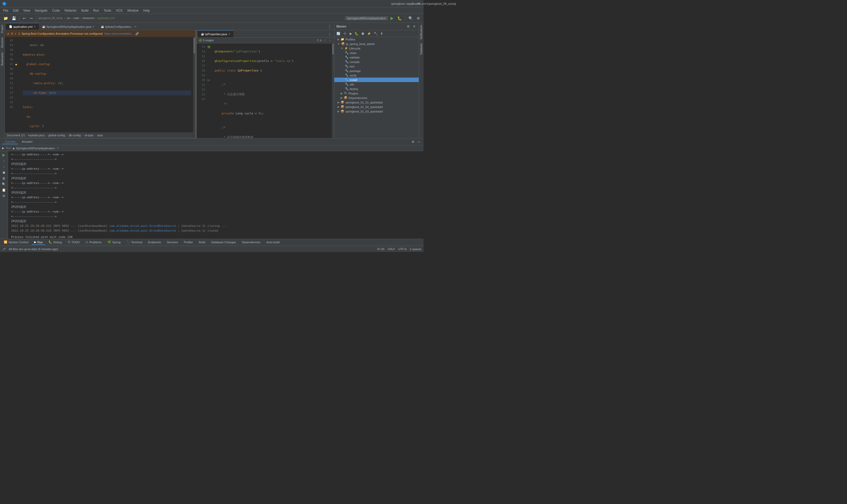 The image size is (847, 504). What do you see at coordinates (273, 242) in the screenshot?
I see `bottom-tab-auto-build: Auto-build` at bounding box center [273, 242].